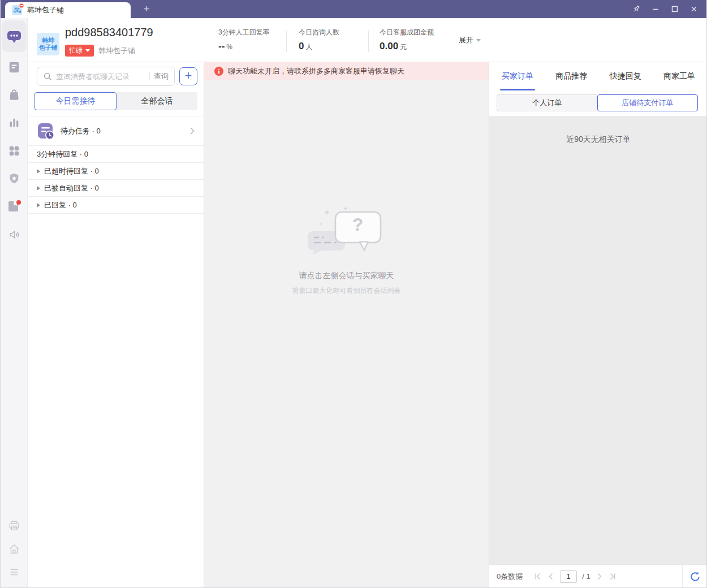 The width and height of the screenshot is (707, 588). Describe the element at coordinates (161, 76) in the screenshot. I see `search-submit-button: 查询` at that location.